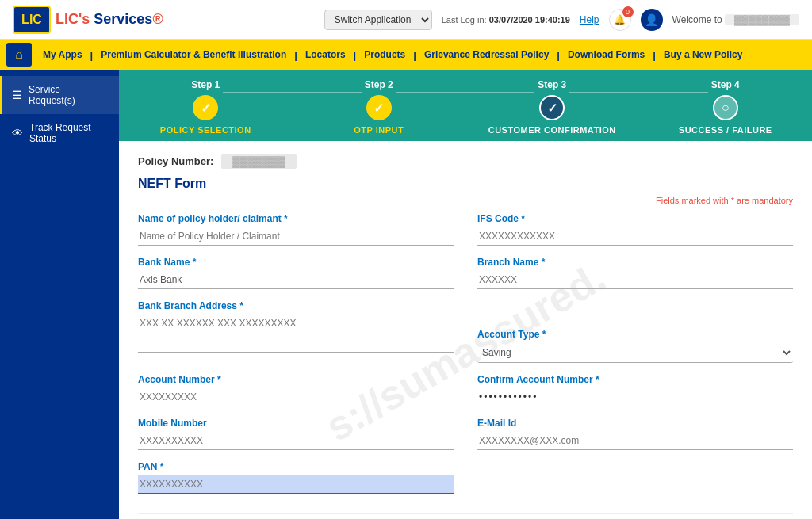  I want to click on step-1-label: Step 1, so click(205, 85).